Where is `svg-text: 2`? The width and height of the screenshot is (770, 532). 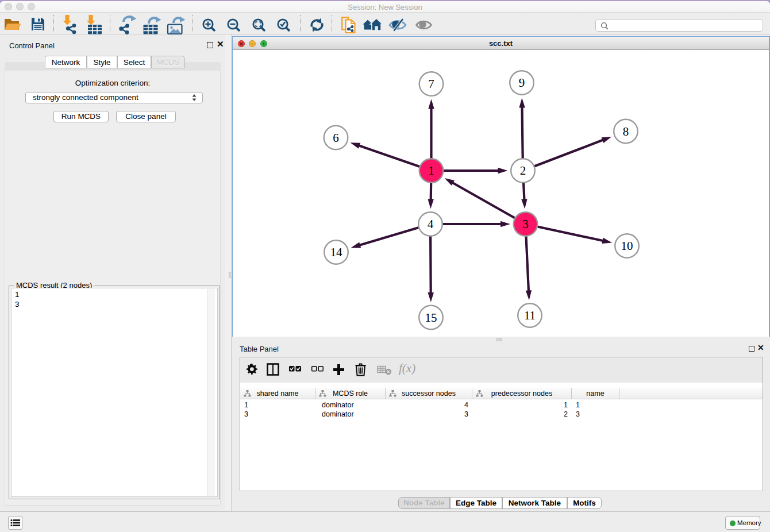 svg-text: 2 is located at coordinates (523, 171).